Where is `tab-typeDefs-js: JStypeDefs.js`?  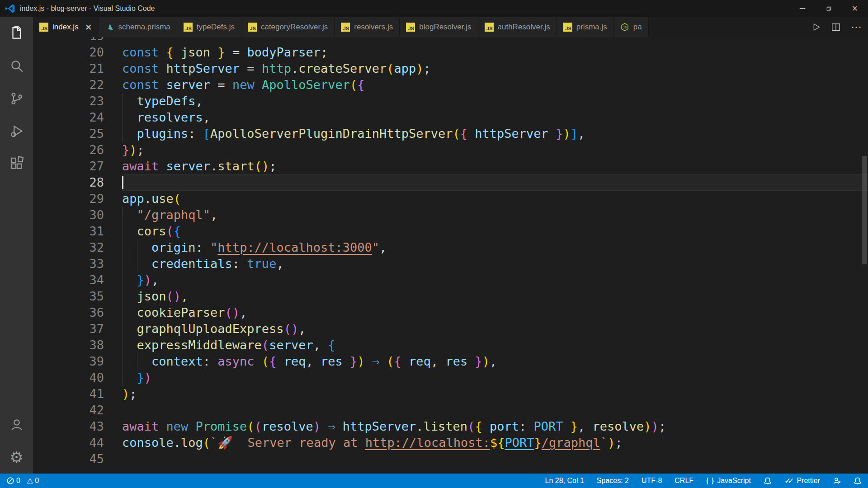
tab-typeDefs-js: JStypeDefs.js is located at coordinates (209, 27).